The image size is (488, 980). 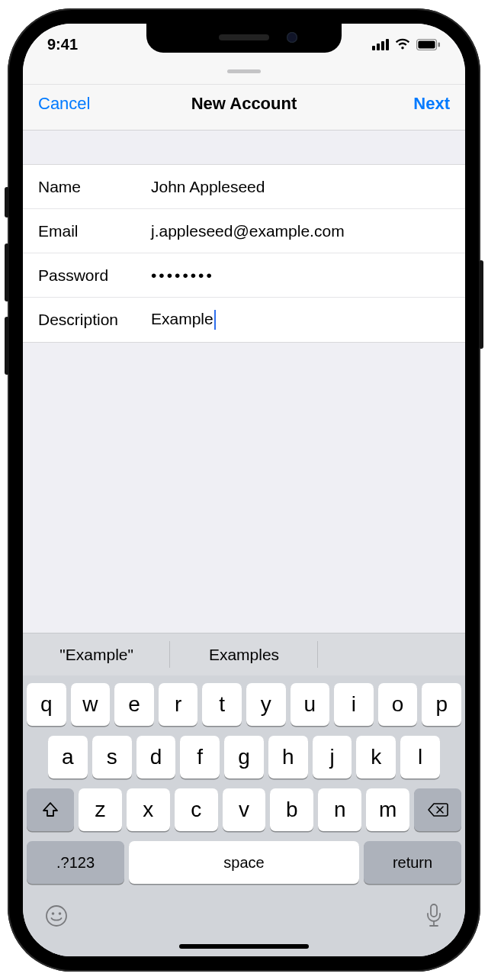 What do you see at coordinates (215, 320) in the screenshot?
I see `text-caret` at bounding box center [215, 320].